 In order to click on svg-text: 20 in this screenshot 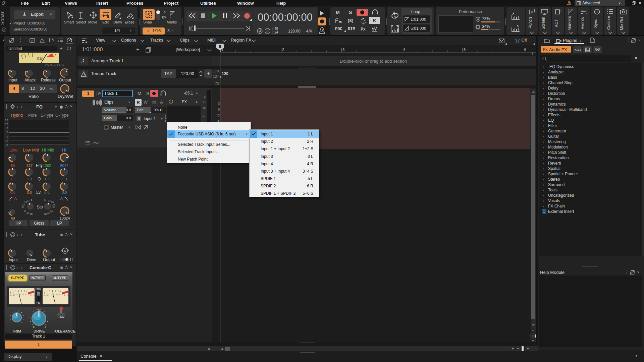, I will do `click(23, 54)`.